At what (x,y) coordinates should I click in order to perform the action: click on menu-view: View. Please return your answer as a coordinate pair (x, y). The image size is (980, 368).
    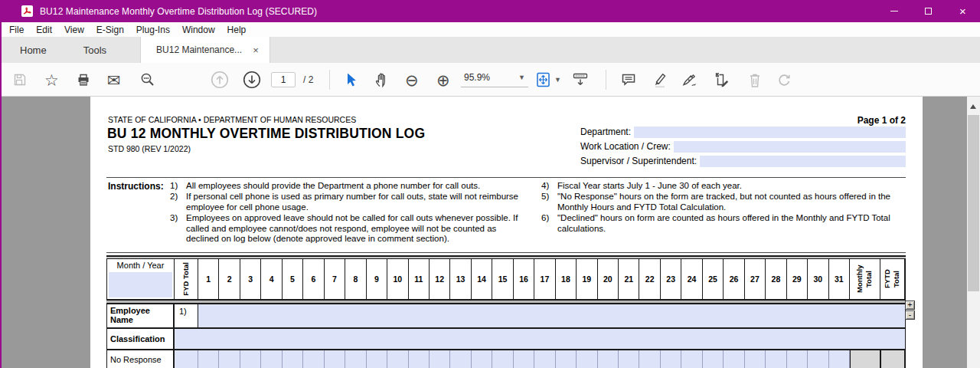
    Looking at the image, I should click on (74, 30).